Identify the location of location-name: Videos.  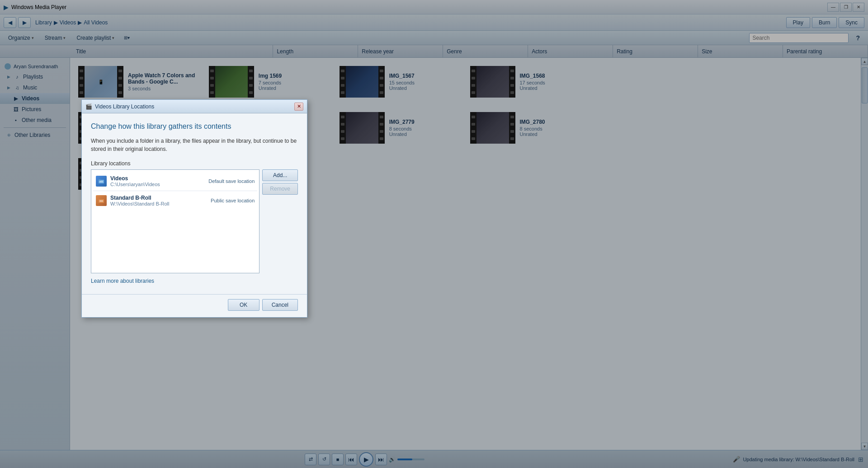
(157, 178).